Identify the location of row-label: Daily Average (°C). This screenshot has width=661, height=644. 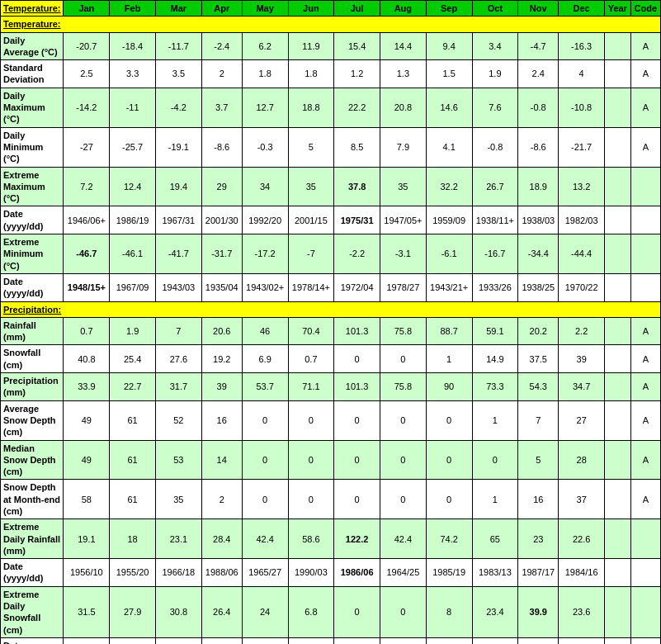
(32, 46).